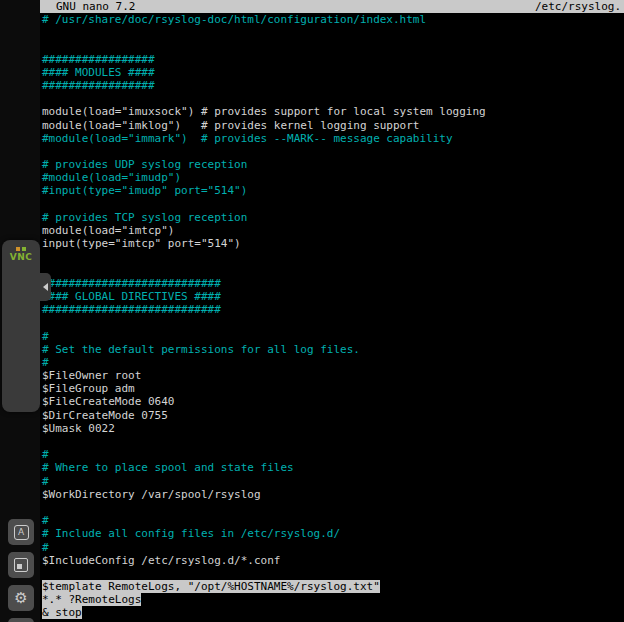 The width and height of the screenshot is (624, 622). What do you see at coordinates (333, 560) in the screenshot?
I see `editor-line: $IncludeConfig /etc/rsyslog.d/*.conf` at bounding box center [333, 560].